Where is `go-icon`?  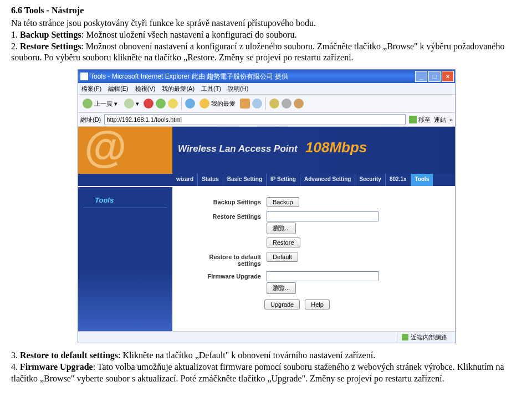 go-icon is located at coordinates (413, 120).